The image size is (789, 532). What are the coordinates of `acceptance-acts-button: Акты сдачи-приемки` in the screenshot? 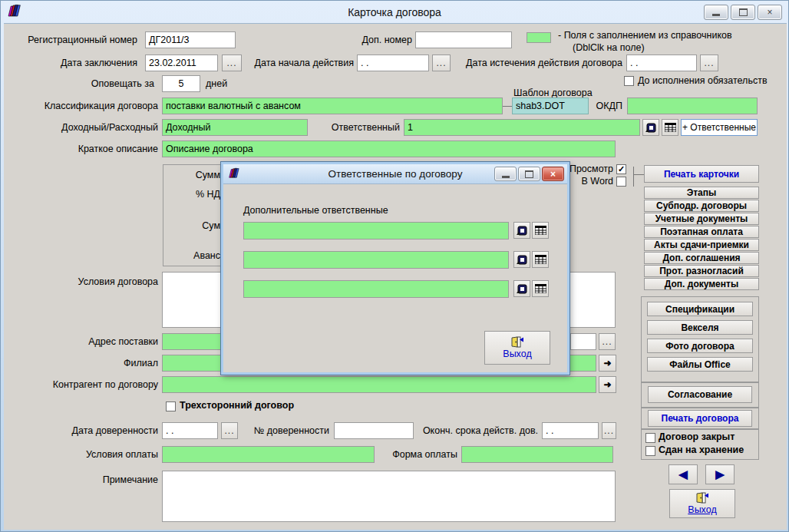 It's located at (702, 245).